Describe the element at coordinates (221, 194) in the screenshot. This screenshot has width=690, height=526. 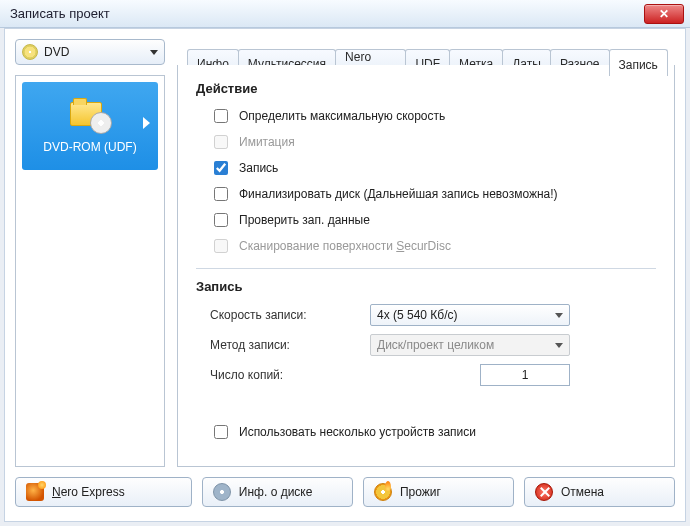
I see `checkbox-finalize` at that location.